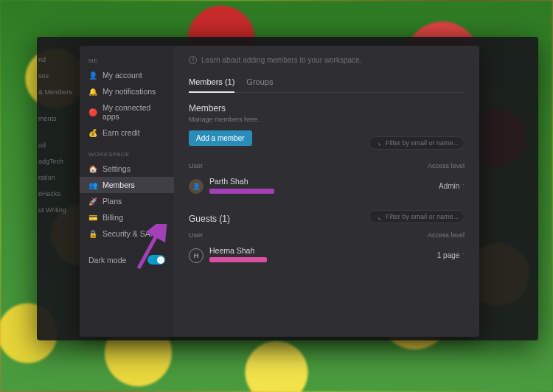  Describe the element at coordinates (93, 217) in the screenshot. I see `card-icon: 💳` at that location.